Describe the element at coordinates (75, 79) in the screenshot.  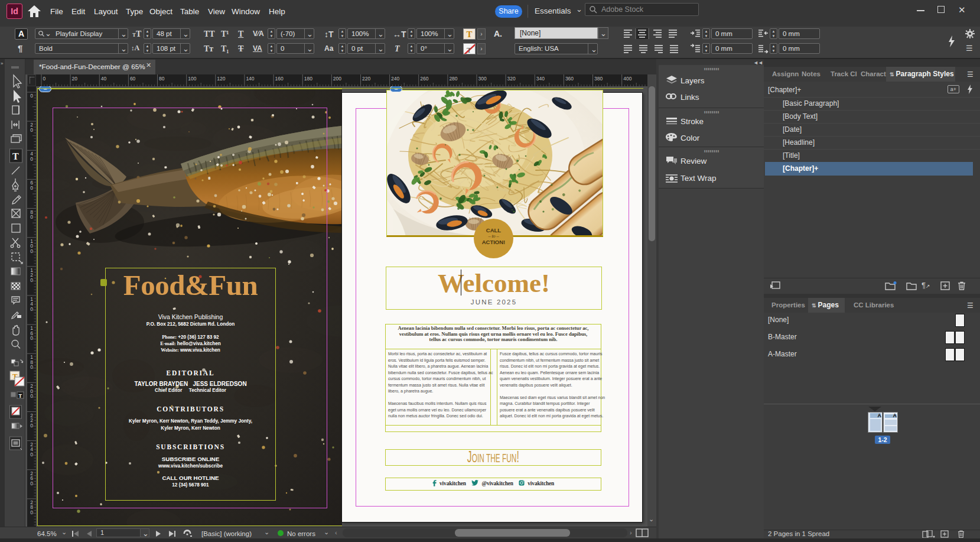
I see `svg-text: 20` at that location.